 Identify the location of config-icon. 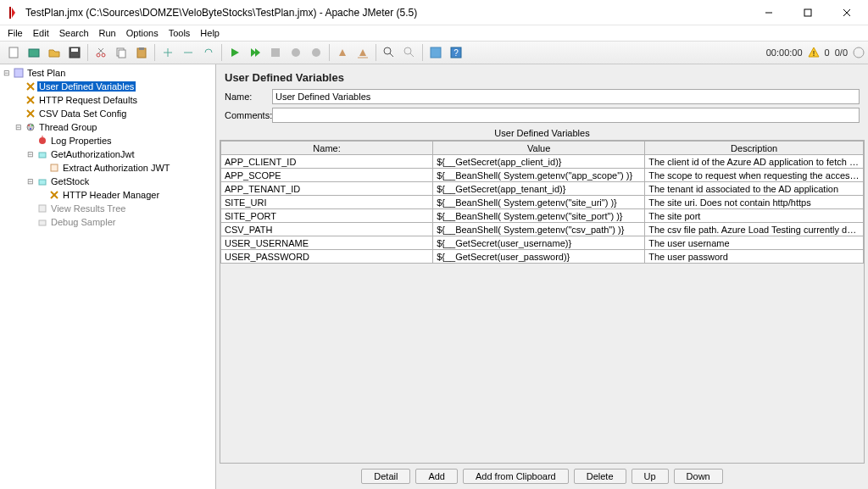
(31, 100).